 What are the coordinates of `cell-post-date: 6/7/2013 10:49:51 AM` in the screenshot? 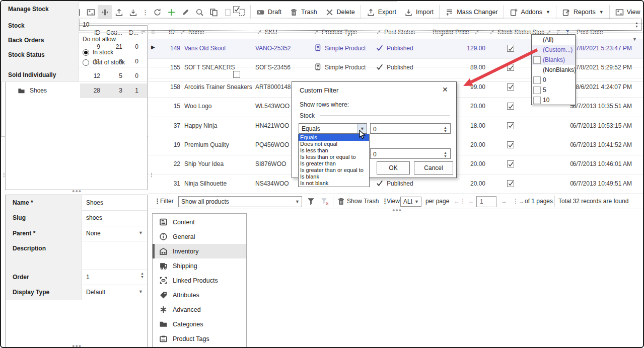 It's located at (596, 184).